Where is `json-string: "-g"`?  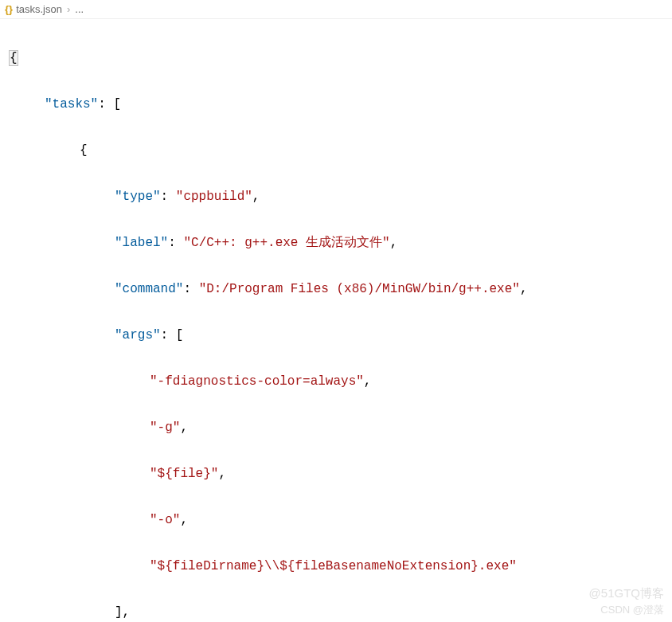
json-string: "-g" is located at coordinates (165, 428).